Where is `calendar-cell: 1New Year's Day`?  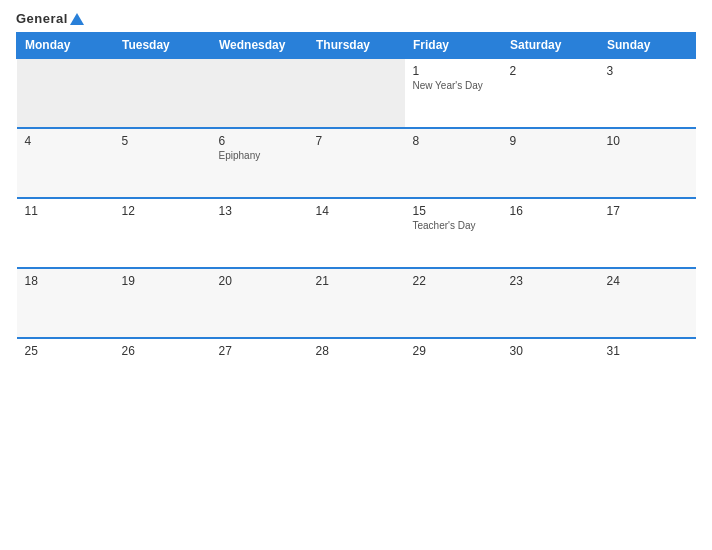 calendar-cell: 1New Year's Day is located at coordinates (454, 93).